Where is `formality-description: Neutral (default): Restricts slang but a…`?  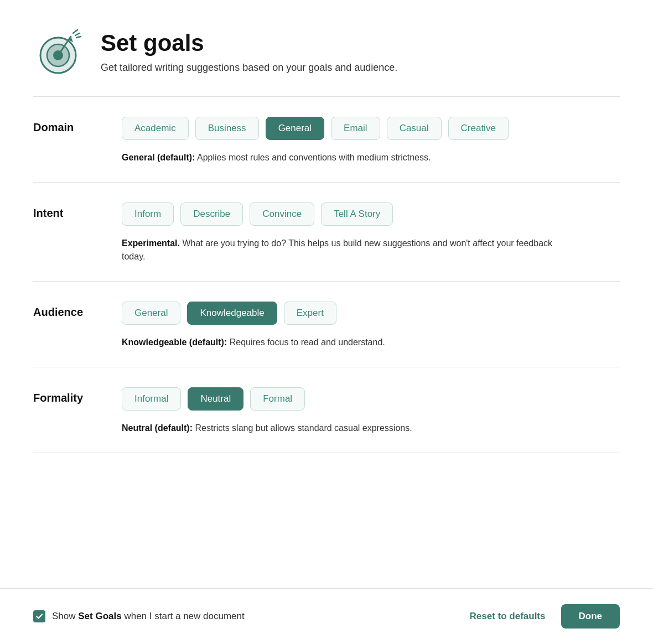
formality-description: Neutral (default): Restricts slang but a… is located at coordinates (349, 428).